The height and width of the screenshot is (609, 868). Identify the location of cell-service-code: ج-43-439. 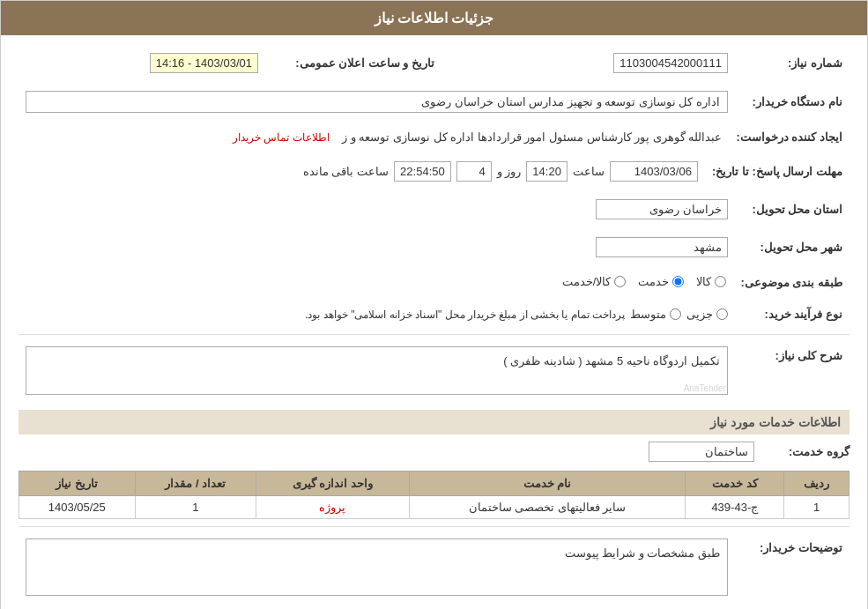
(735, 508).